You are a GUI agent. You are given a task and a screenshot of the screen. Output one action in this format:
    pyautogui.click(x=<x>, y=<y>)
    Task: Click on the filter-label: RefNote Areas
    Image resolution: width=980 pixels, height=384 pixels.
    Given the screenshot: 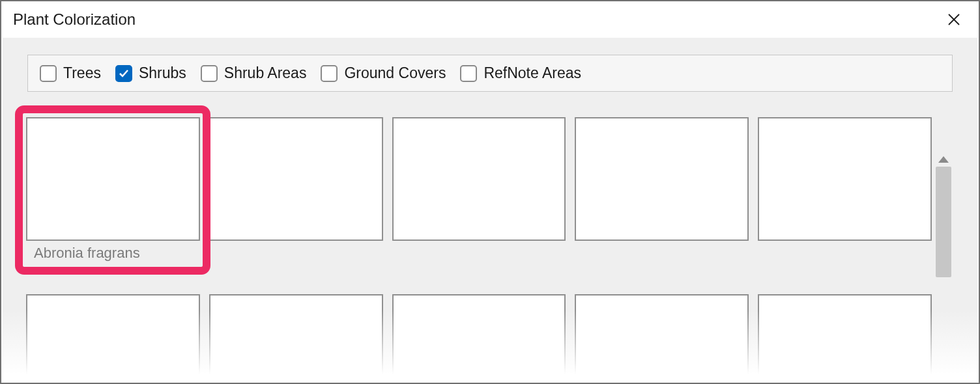 What is the action you would take?
    pyautogui.click(x=532, y=73)
    